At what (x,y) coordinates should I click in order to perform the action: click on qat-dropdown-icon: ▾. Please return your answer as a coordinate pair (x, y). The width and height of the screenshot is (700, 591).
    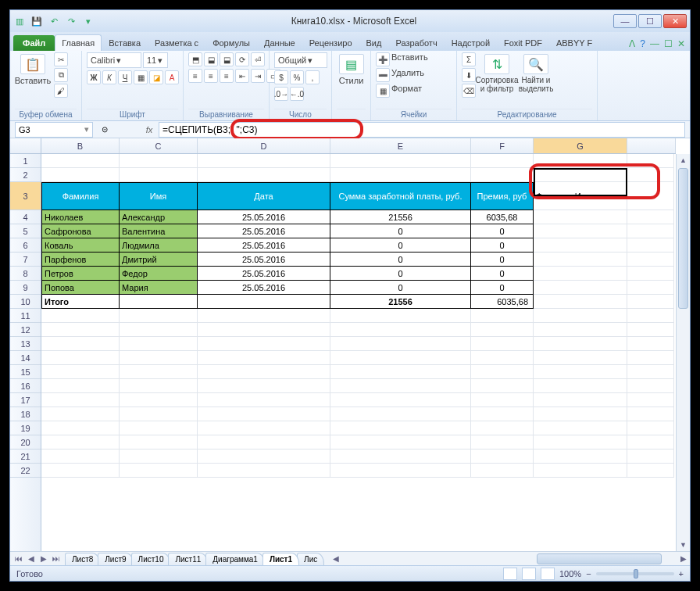
    Looking at the image, I should click on (88, 21).